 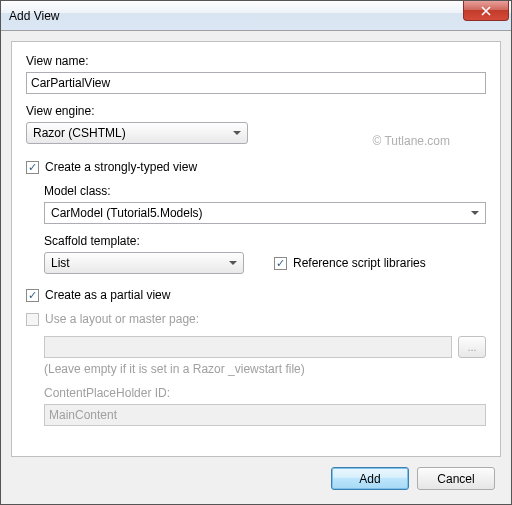 I want to click on browse-label: ..., so click(x=472, y=347).